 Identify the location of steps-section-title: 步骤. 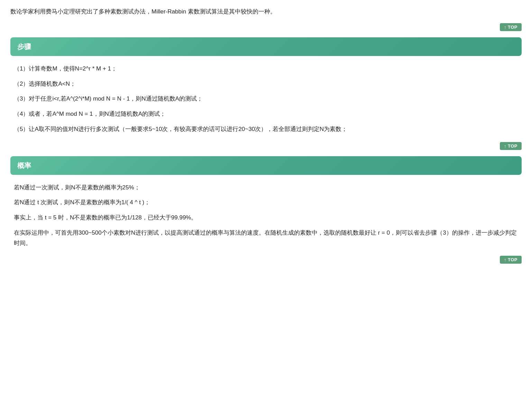
(24, 47).